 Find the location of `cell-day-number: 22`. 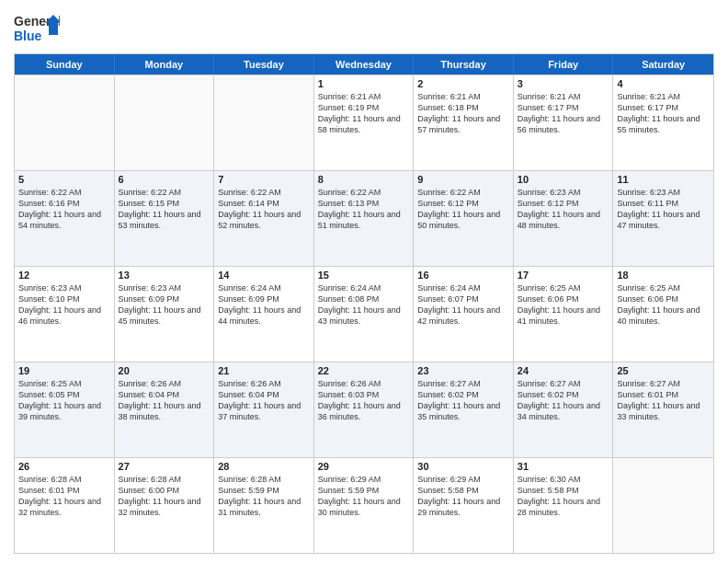

cell-day-number: 22 is located at coordinates (364, 371).